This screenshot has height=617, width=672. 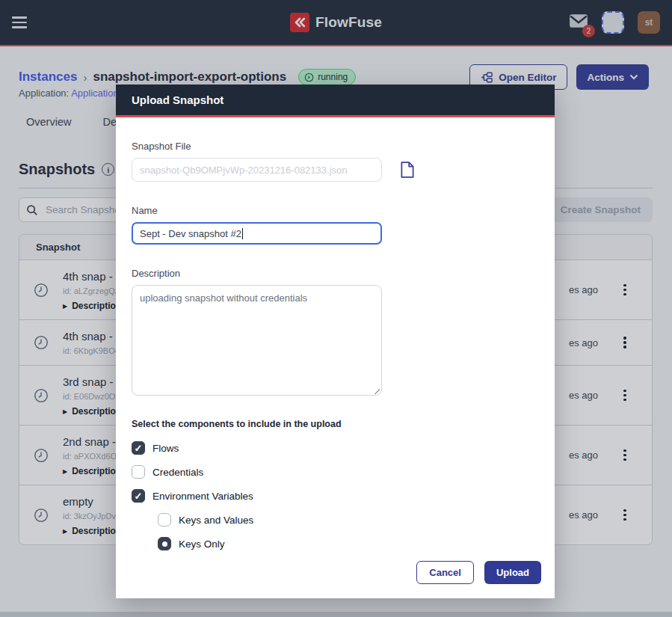 I want to click on file-picker-button, so click(x=407, y=170).